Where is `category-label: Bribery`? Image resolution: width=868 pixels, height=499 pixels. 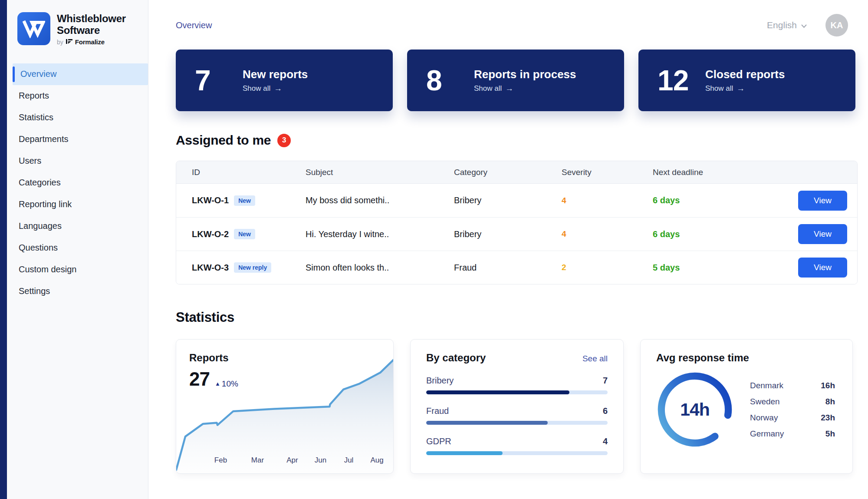
category-label: Bribery is located at coordinates (440, 380).